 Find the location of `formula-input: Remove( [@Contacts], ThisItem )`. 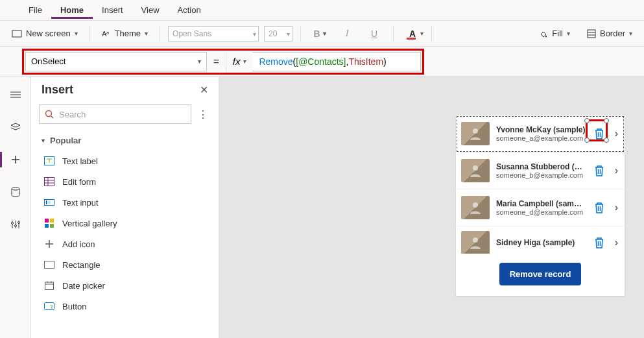

formula-input: Remove( [@Contacts], ThisItem ) is located at coordinates (337, 62).